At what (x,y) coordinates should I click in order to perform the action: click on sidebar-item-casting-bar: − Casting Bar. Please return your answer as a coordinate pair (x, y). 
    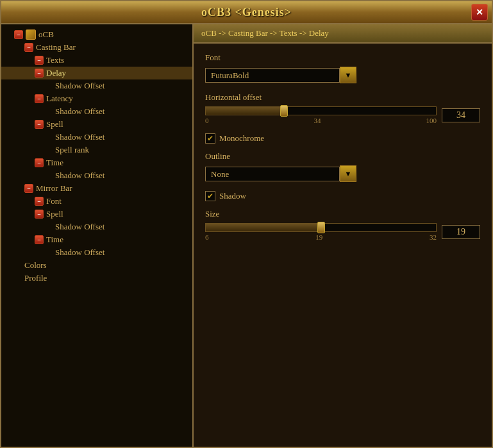
    Looking at the image, I should click on (97, 47).